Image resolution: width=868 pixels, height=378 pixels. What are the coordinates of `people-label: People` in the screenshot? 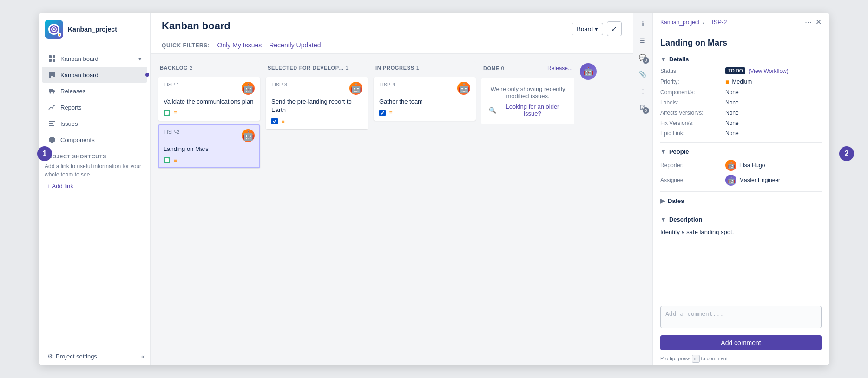 It's located at (679, 151).